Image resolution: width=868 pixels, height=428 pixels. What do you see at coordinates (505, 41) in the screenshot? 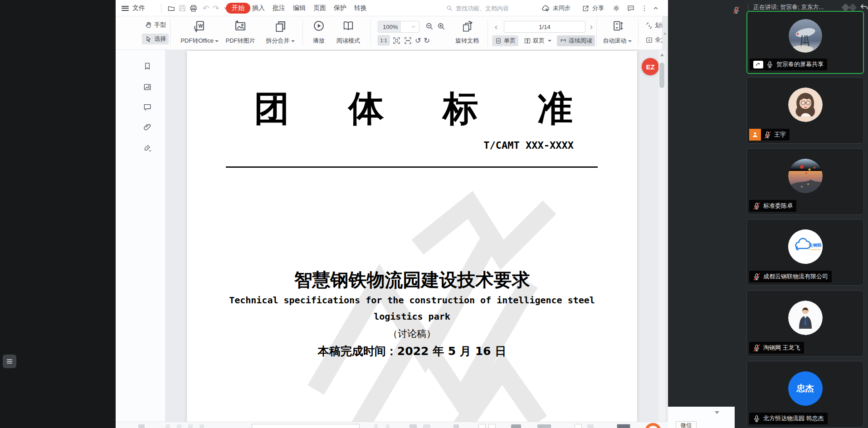
I see `single-page-button: 单页` at bounding box center [505, 41].